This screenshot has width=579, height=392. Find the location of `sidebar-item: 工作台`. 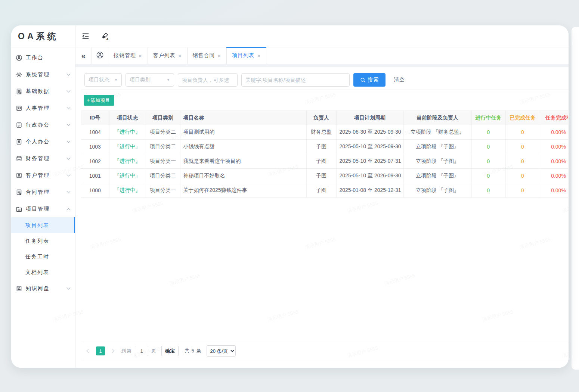

sidebar-item: 工作台 is located at coordinates (43, 57).